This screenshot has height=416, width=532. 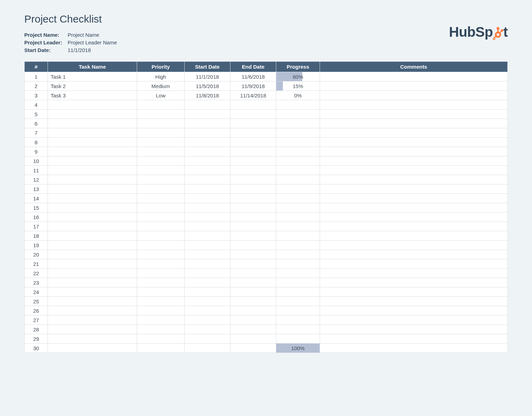 I want to click on table-row: 28, so click(x=266, y=329).